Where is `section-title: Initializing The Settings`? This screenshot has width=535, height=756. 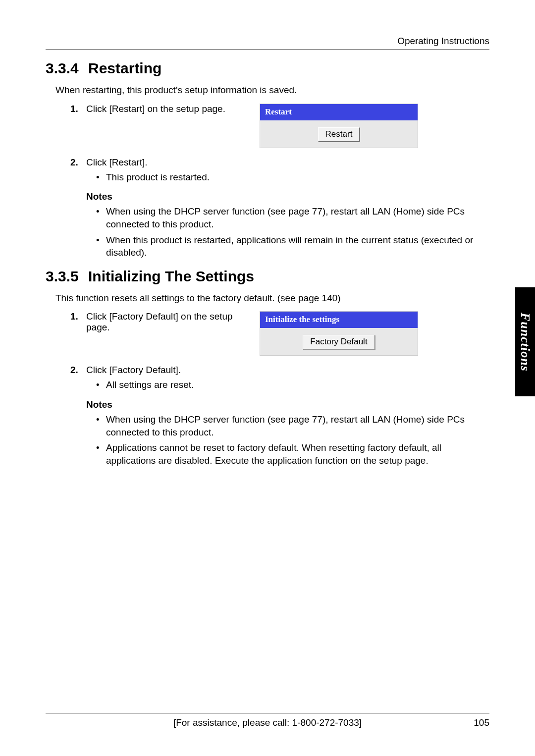
section-title: Initializing The Settings is located at coordinates (171, 276).